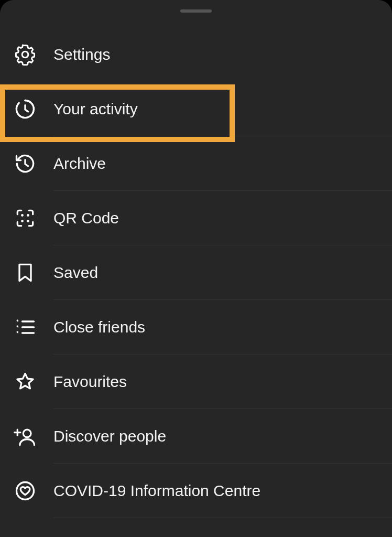 This screenshot has height=537, width=392. What do you see at coordinates (196, 109) in the screenshot?
I see `menu-item-your-activity: Your activity` at bounding box center [196, 109].